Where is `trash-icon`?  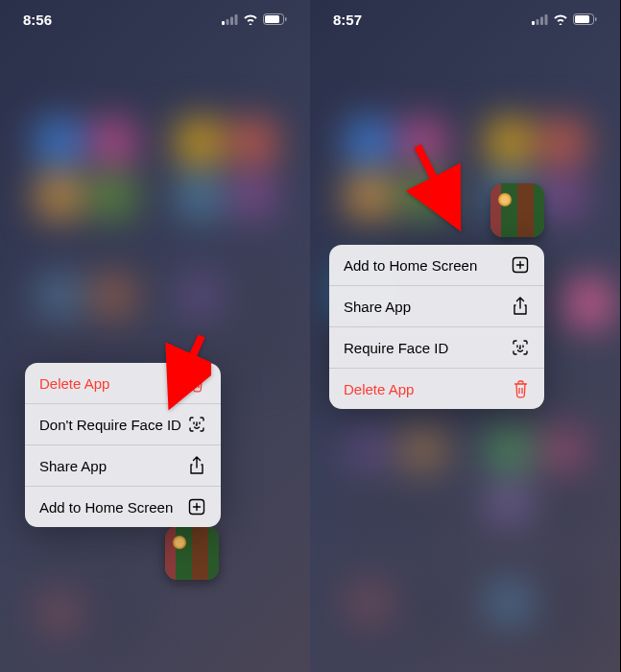 trash-icon is located at coordinates (520, 389).